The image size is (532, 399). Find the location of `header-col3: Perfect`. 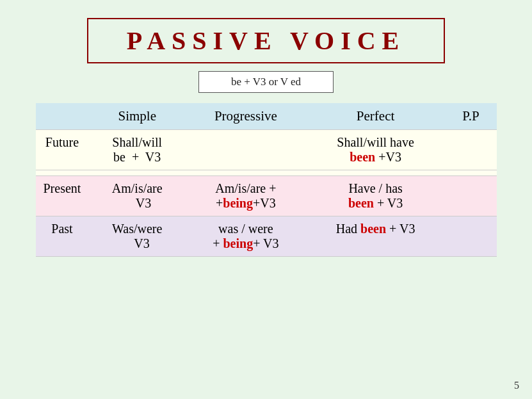

header-col3: Perfect is located at coordinates (376, 117).